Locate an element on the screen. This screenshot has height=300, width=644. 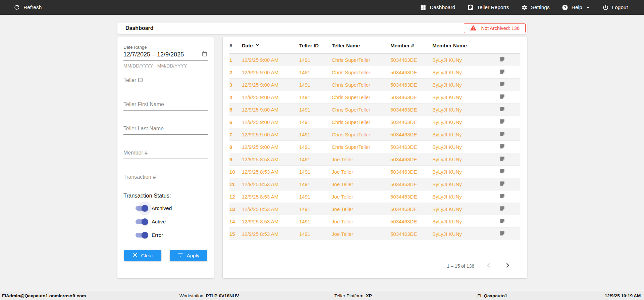
error-toggle is located at coordinates (142, 235).